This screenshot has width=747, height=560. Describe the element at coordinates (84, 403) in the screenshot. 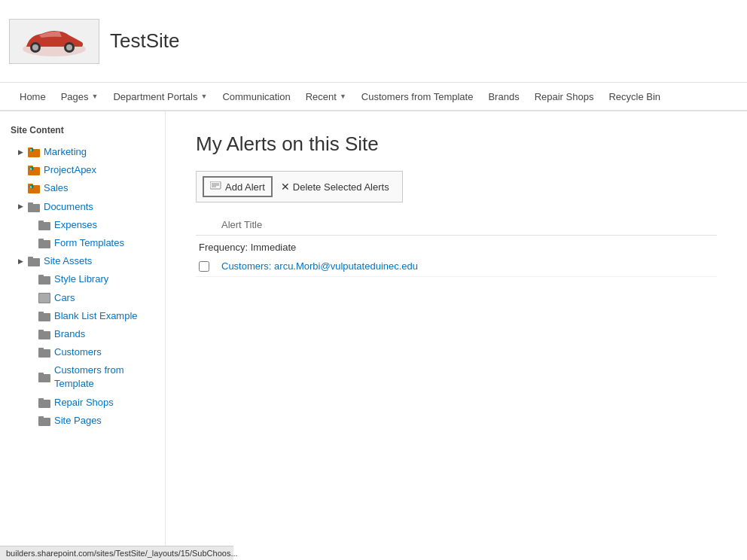

I see `sidebar-label-repair-shops: Repair Shops` at that location.